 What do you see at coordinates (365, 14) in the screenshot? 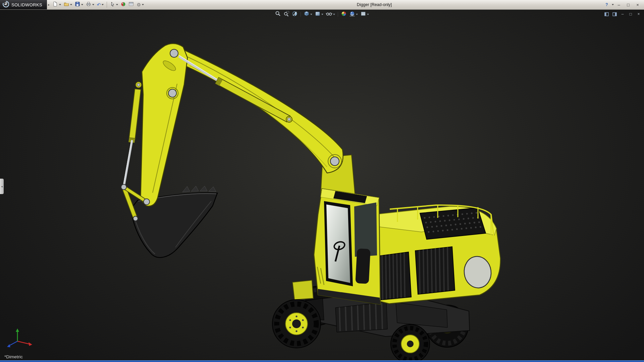
I see `view-settings-button` at bounding box center [365, 14].